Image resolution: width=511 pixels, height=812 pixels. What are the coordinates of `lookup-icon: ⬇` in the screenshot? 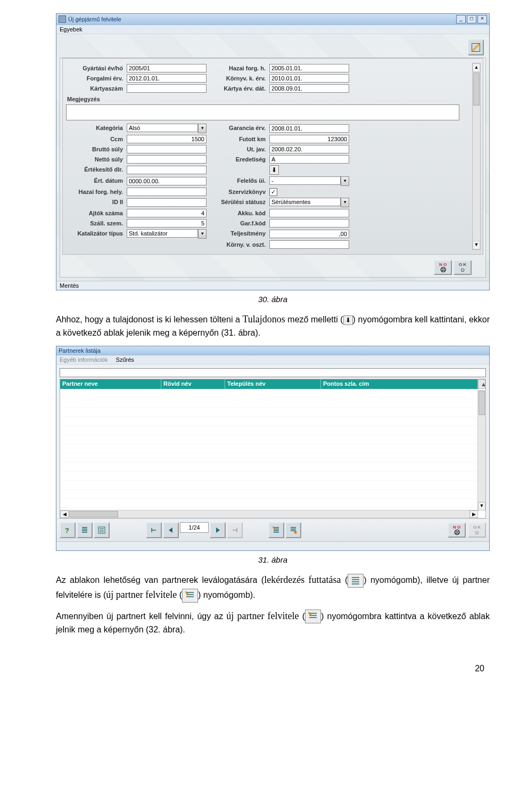 It's located at (274, 170).